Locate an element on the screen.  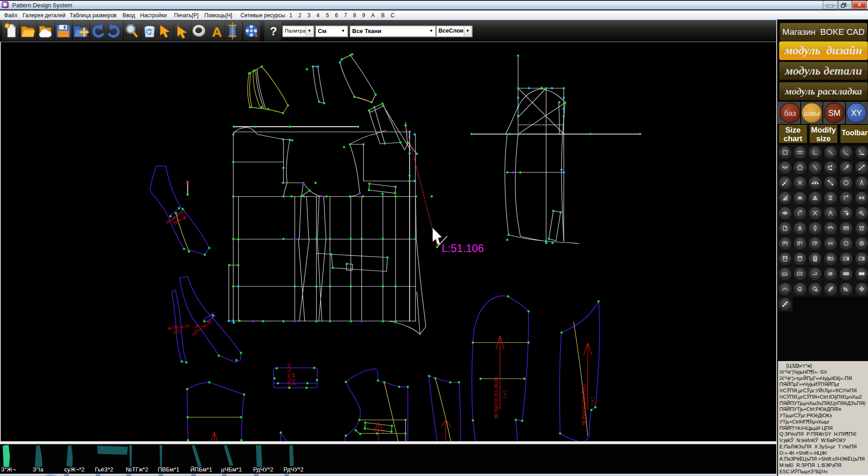
svg-text: [эТ] is located at coordinates (177, 332).